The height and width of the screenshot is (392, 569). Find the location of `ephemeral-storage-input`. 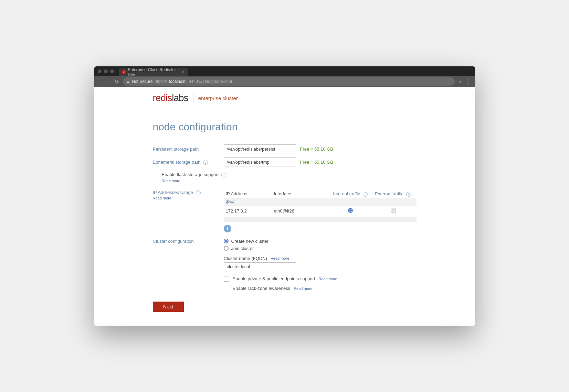

ephemeral-storage-input is located at coordinates (260, 162).